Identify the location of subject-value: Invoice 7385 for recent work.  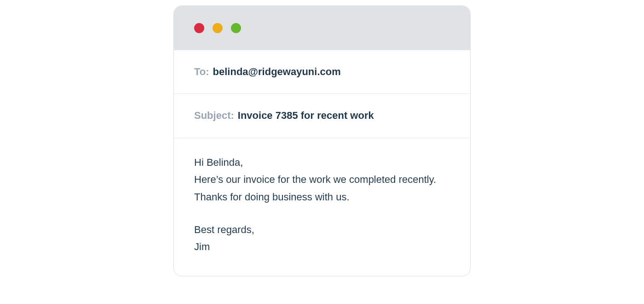
(306, 116).